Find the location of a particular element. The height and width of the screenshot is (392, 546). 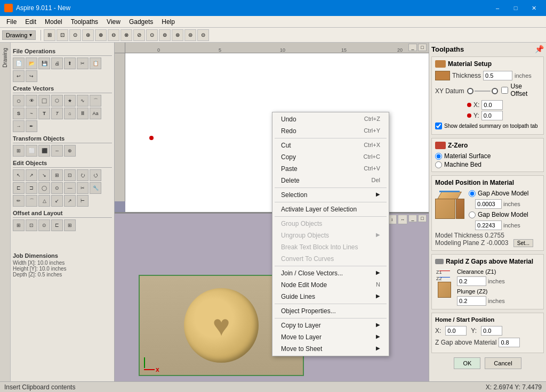

menu-file: File is located at coordinates (12, 21).